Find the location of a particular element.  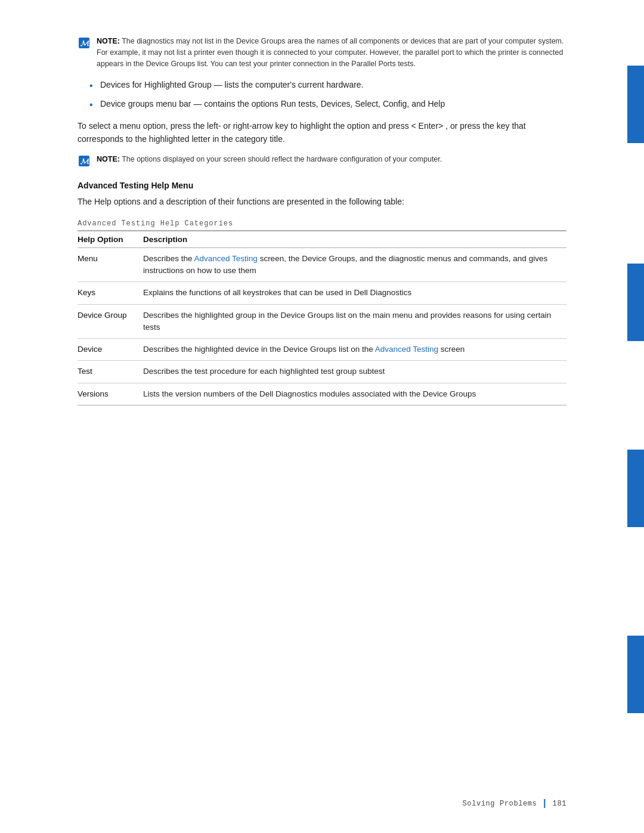

option-cell-device: Device is located at coordinates (110, 349).